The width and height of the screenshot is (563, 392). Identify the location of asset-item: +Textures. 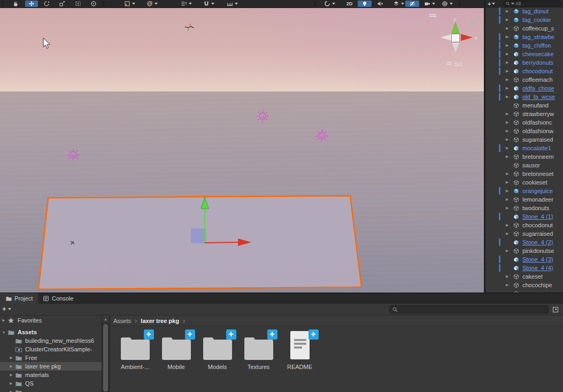
(259, 351).